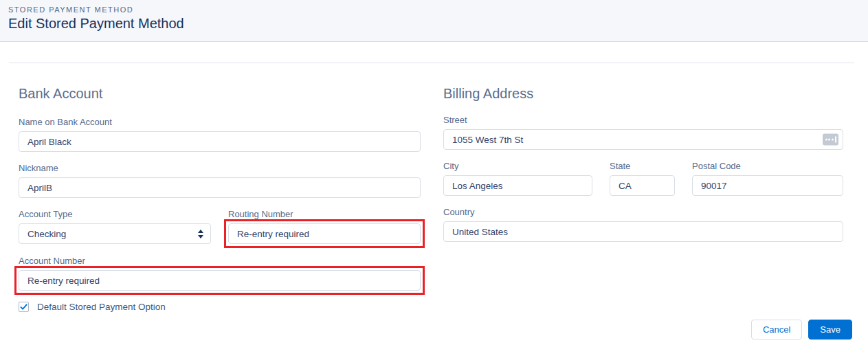 This screenshot has height=356, width=868. What do you see at coordinates (220, 168) in the screenshot?
I see `nickname-label: Nickname` at bounding box center [220, 168].